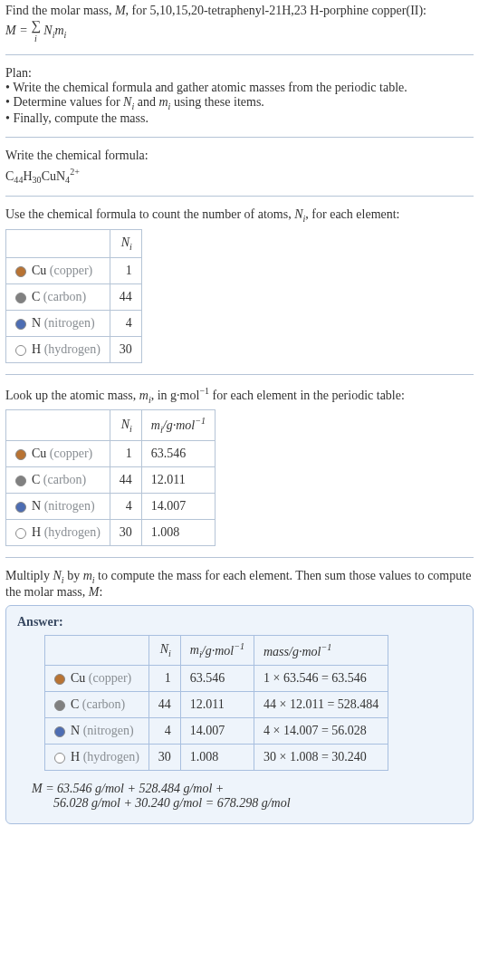 The width and height of the screenshot is (479, 980). Describe the element at coordinates (217, 705) in the screenshot. I see `table-row: C (carbon)4412.01144 × 12.011 = 528.484` at that location.